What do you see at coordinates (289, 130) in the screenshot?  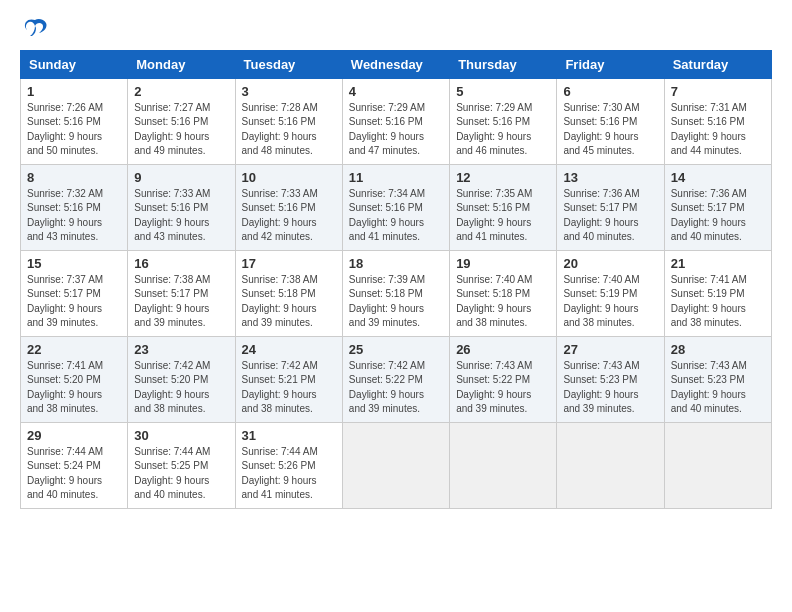 I see `day-info: Sunrise: 7:28 AMSunset: 5:16 PMDaylight:…` at bounding box center [289, 130].